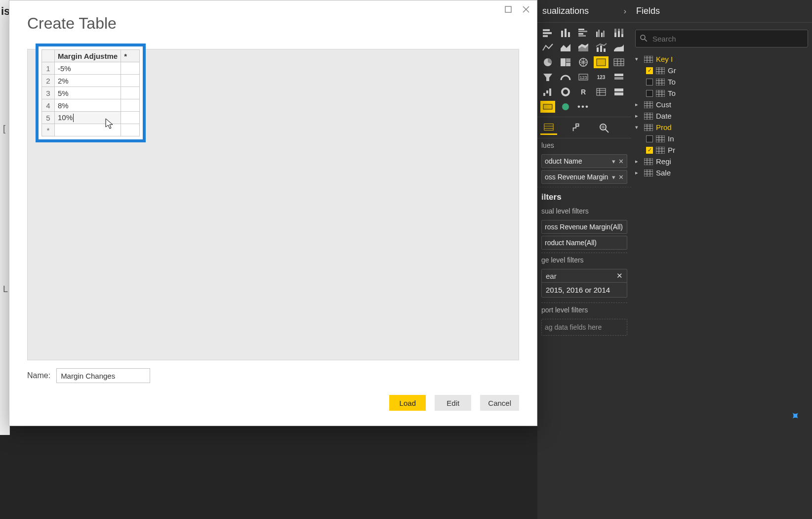 The height and width of the screenshot is (519, 812). I want to click on arcgis-icon, so click(566, 107).